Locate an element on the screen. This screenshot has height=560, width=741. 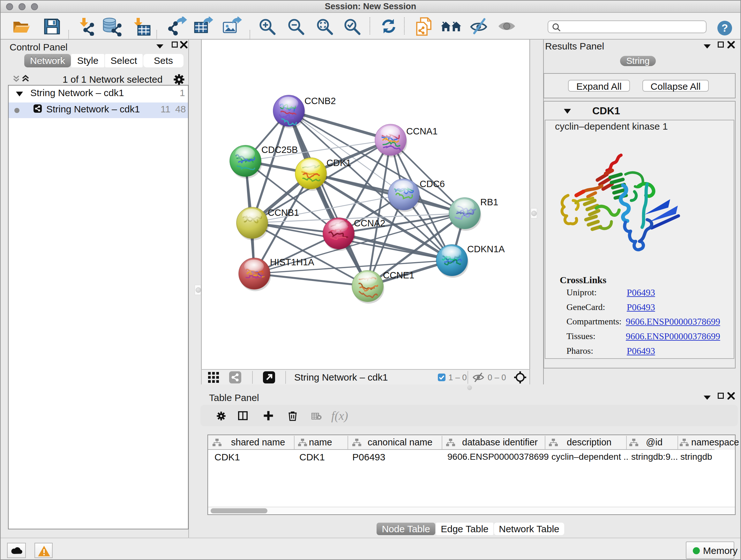
svg-text: CCNA1 is located at coordinates (422, 131).